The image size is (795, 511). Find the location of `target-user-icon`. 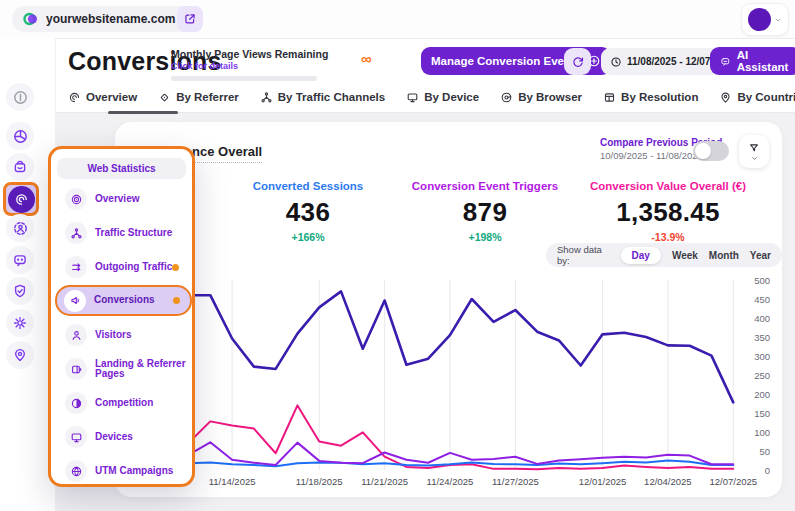

target-user-icon is located at coordinates (20, 228).